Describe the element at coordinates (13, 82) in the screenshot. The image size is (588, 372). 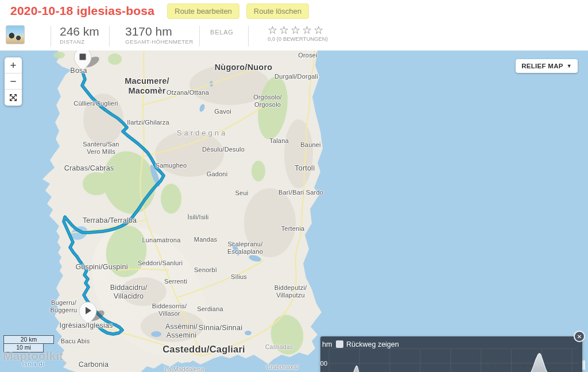
I see `map-zoom-controls: + −` at that location.